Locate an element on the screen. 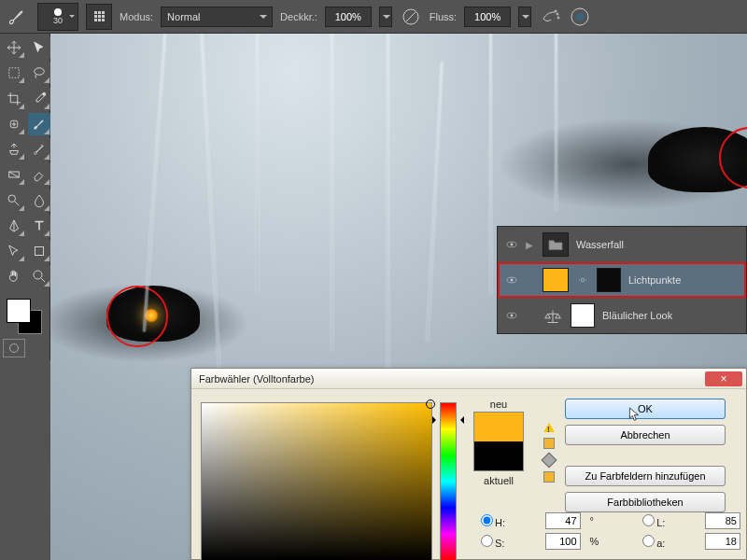 This screenshot has width=747, height=560. brush-dot-icon is located at coordinates (58, 12).